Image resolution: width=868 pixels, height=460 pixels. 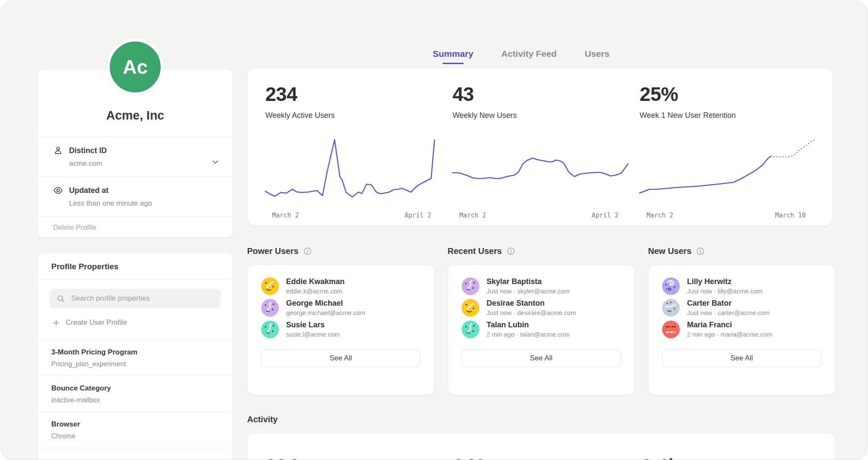 What do you see at coordinates (597, 56) in the screenshot?
I see `tab-users: Users` at bounding box center [597, 56].